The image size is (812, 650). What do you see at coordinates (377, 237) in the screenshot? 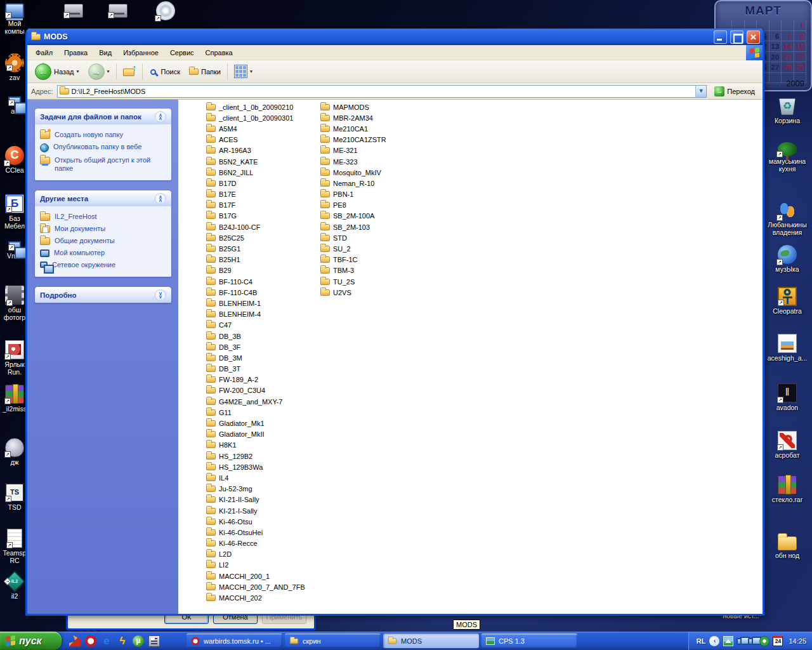
I see `folder-item: STD` at bounding box center [377, 237].